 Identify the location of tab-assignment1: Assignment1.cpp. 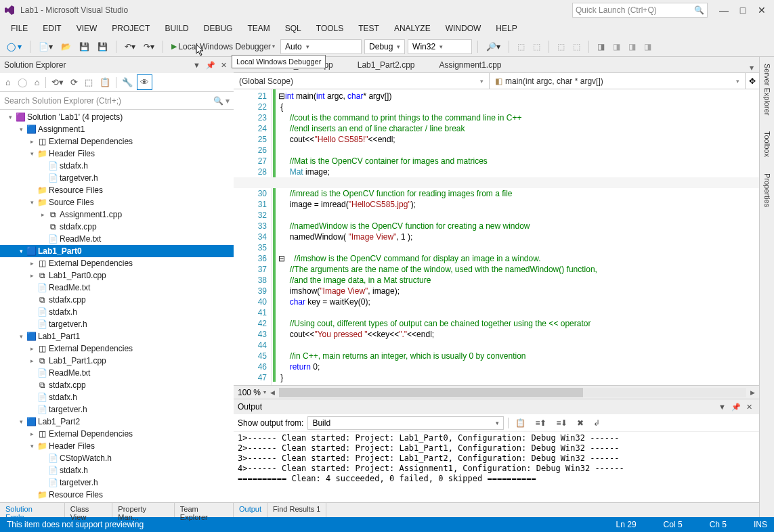
(470, 65).